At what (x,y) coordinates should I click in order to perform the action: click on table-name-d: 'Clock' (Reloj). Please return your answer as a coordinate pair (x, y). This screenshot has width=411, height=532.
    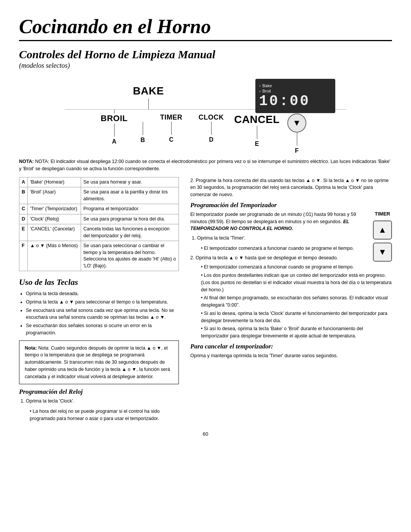
    Looking at the image, I should click on (54, 219).